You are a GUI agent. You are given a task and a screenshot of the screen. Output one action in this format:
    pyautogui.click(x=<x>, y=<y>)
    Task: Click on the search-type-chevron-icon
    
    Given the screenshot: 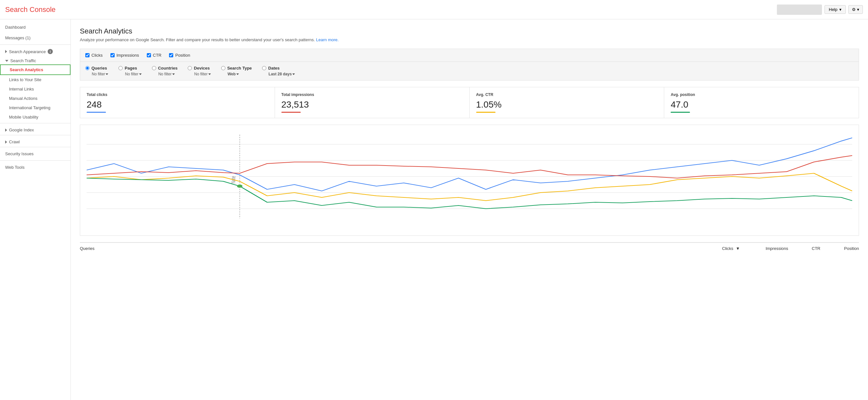 What is the action you would take?
    pyautogui.click(x=238, y=74)
    